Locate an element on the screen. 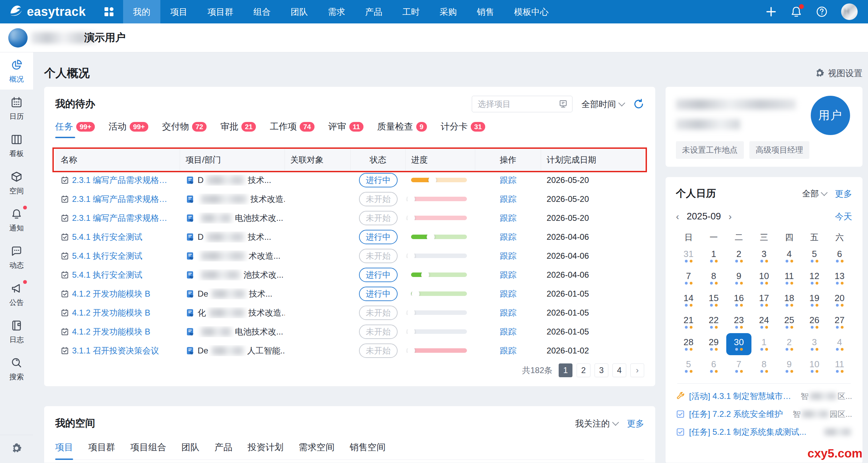 Image resolution: width=868 pixels, height=463 pixels. todo-tab: 质量检查 9 is located at coordinates (402, 130).